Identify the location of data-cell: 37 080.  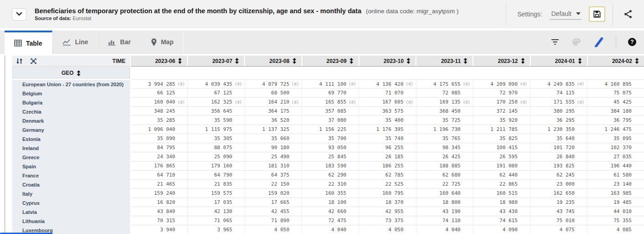
(330, 120).